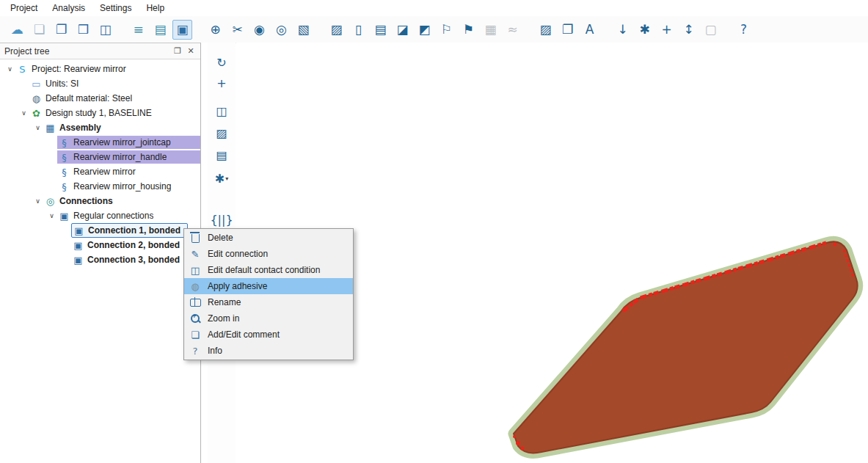 The height and width of the screenshot is (463, 868). What do you see at coordinates (136, 260) in the screenshot?
I see `tree-item-connection-3-bonded: ▣Connection 3, bonded` at bounding box center [136, 260].